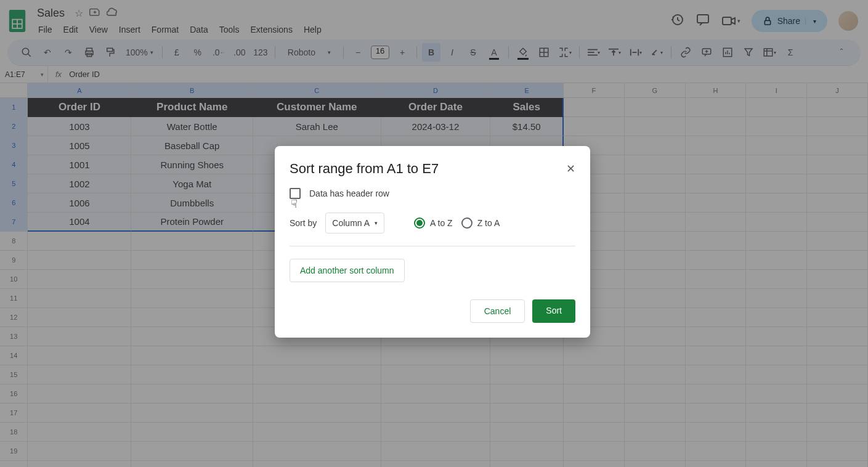 This screenshot has height=467, width=868. What do you see at coordinates (295, 193) in the screenshot?
I see `header-row-checkbox` at bounding box center [295, 193].